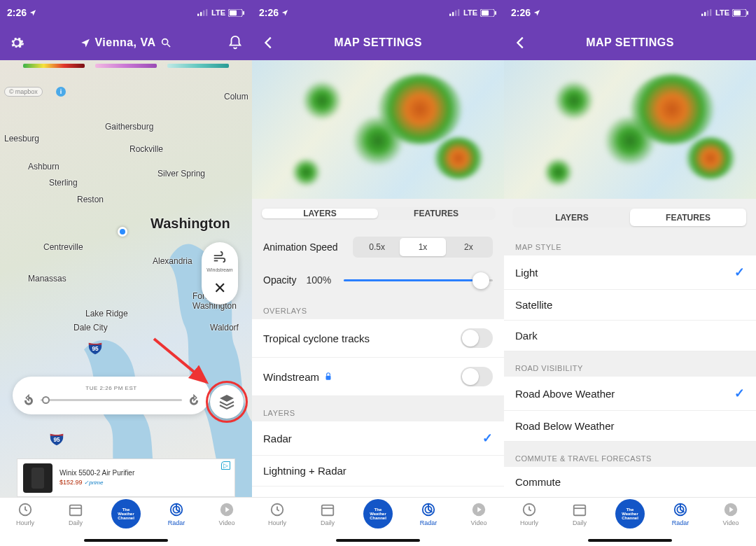 This screenshot has width=756, height=546. Describe the element at coordinates (423, 247) in the screenshot. I see `speed-1x: 1x` at that location.